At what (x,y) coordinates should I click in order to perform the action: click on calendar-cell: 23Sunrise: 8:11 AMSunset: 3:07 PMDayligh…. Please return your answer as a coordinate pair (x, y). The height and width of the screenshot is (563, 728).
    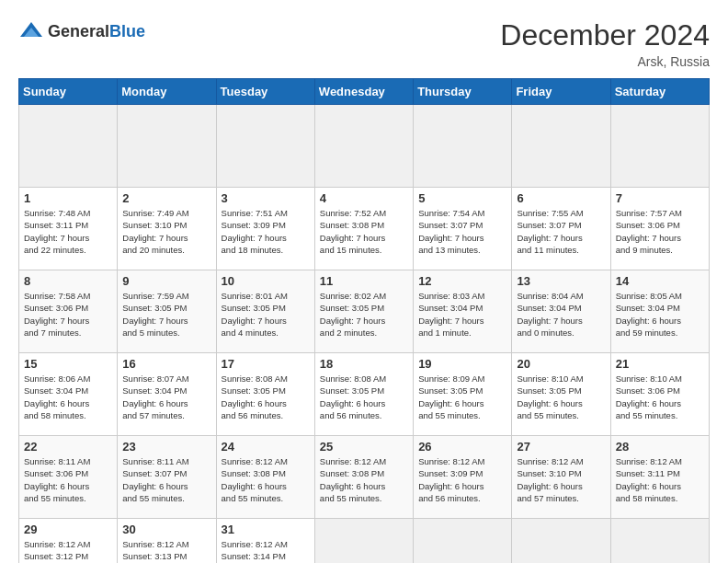
    Looking at the image, I should click on (167, 477).